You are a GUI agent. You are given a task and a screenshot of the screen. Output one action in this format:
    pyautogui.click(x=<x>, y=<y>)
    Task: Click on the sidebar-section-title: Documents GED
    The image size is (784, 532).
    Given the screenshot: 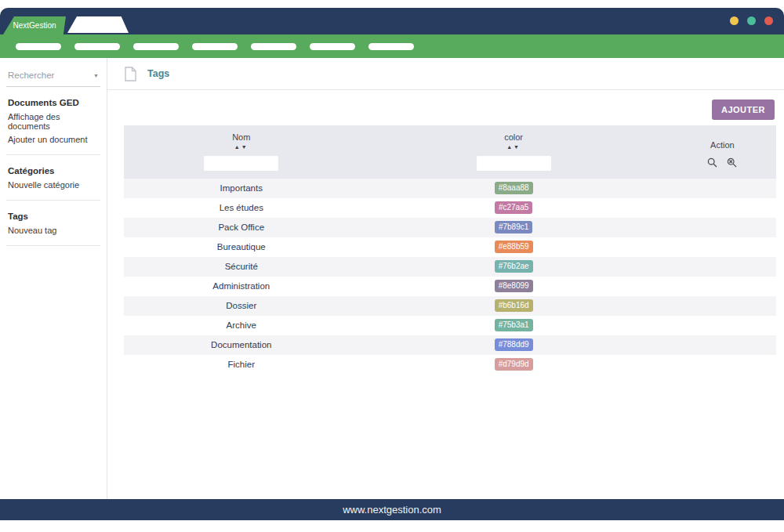 What is the action you would take?
    pyautogui.click(x=53, y=103)
    